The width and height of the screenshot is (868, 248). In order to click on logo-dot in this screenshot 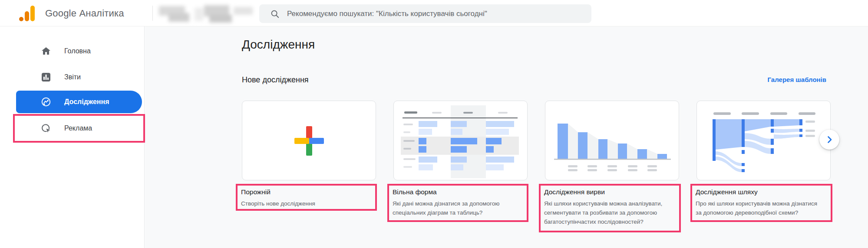, I will do `click(21, 19)`.